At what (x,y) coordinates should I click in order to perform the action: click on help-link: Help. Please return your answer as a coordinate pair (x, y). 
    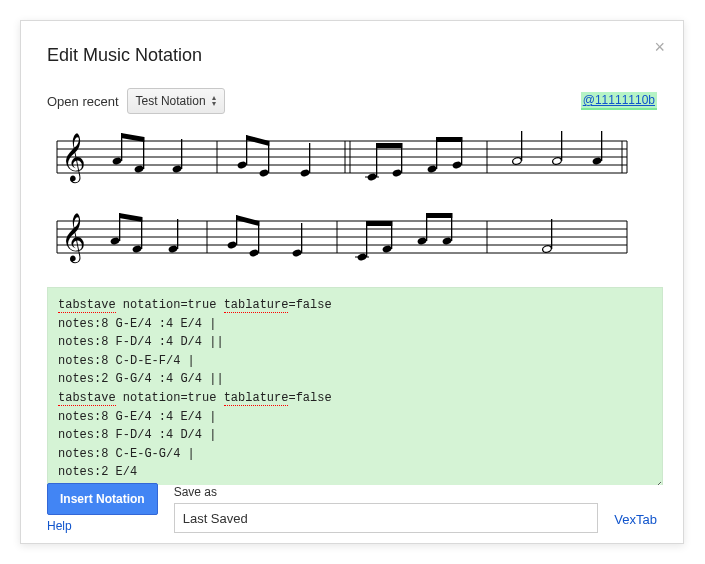
    Looking at the image, I should click on (102, 526).